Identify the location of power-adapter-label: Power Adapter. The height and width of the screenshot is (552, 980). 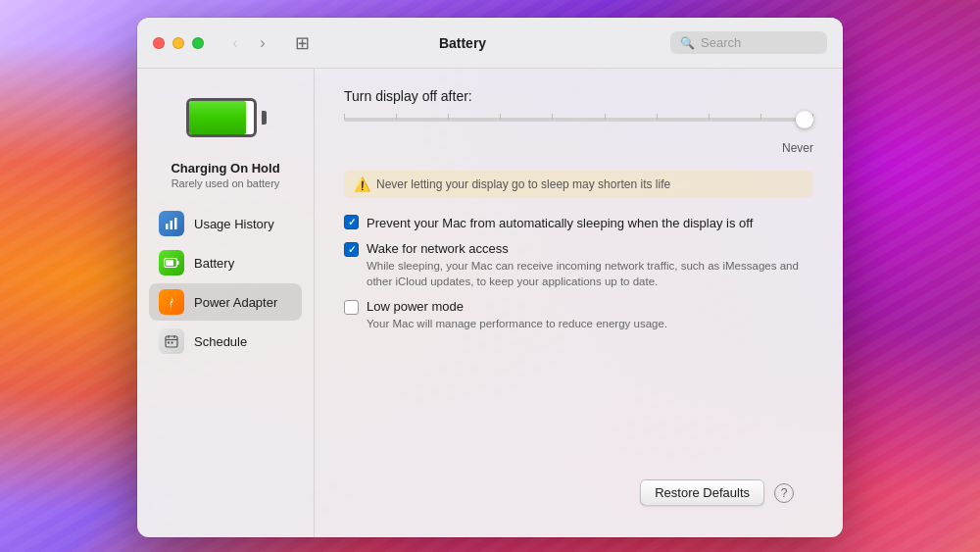
(235, 302).